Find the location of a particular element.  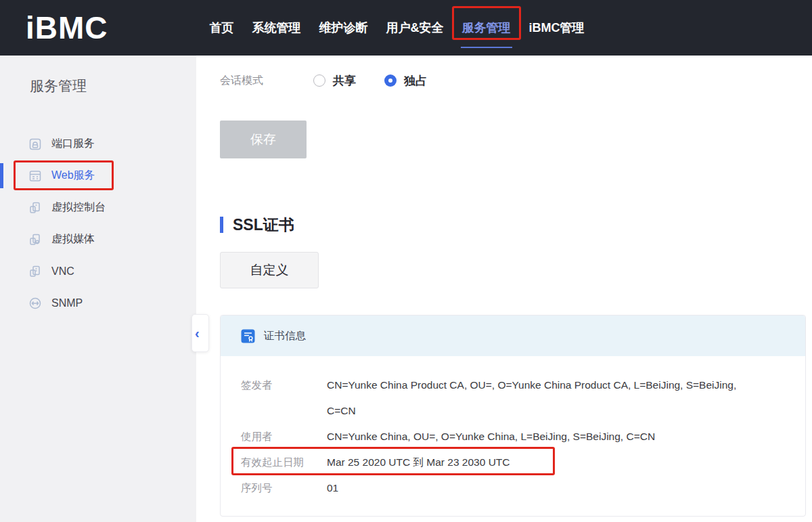

sidebar-title: 服务管理 is located at coordinates (113, 86).